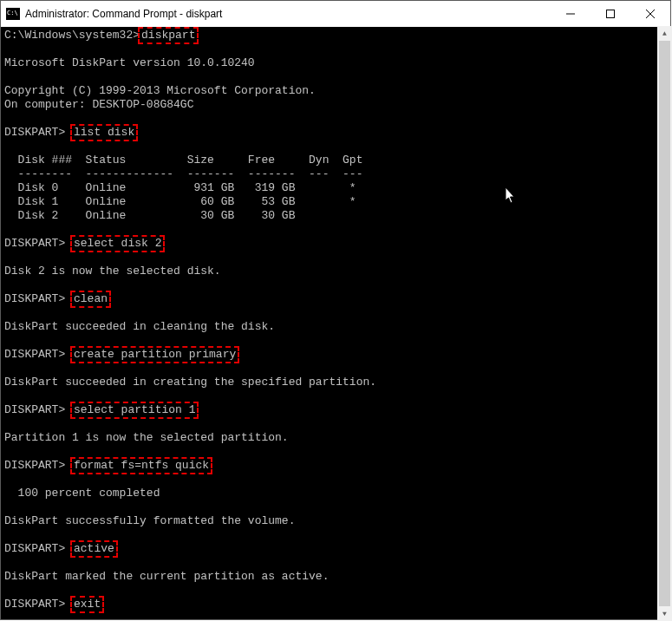 The image size is (672, 621). What do you see at coordinates (664, 33) in the screenshot?
I see `scroll-up-button: ▲` at bounding box center [664, 33].